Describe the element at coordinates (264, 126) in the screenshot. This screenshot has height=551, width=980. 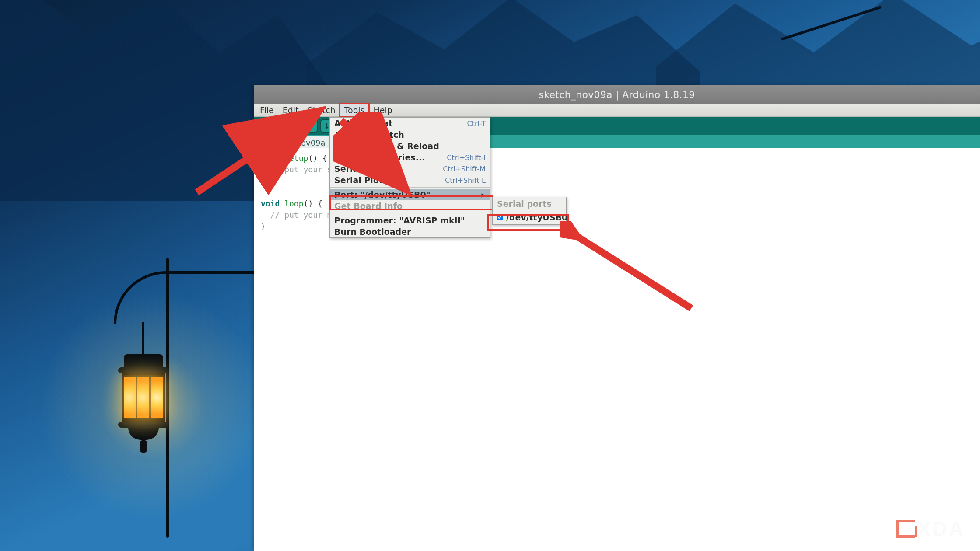
I see `check-icon: ✓` at that location.